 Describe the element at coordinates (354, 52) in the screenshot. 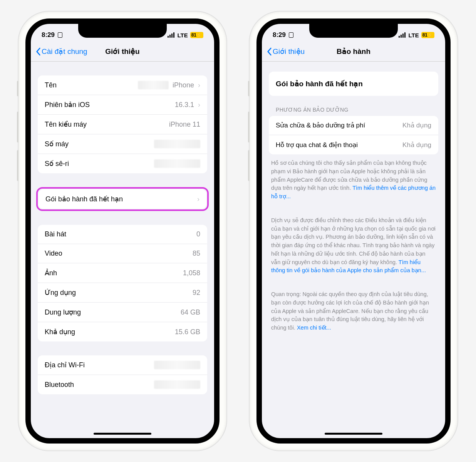

I see `nav-bar: Giới thiệu Bảo hành` at that location.